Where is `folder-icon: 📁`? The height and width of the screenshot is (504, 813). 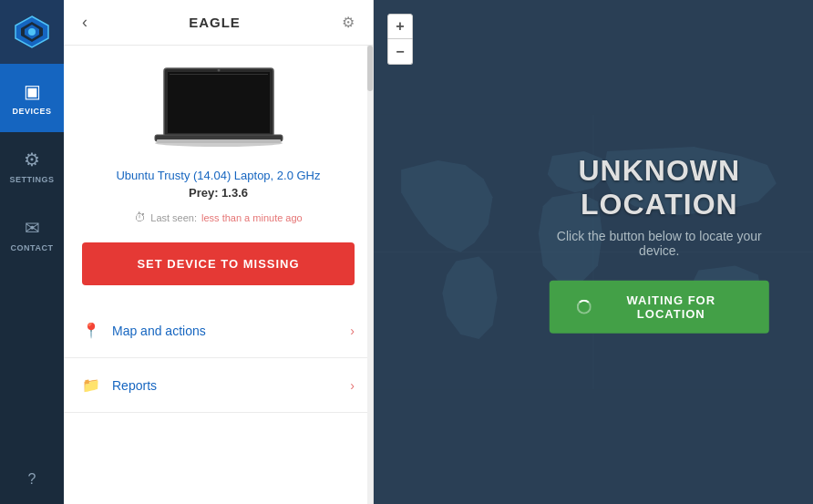
folder-icon: 📁 is located at coordinates (90, 385).